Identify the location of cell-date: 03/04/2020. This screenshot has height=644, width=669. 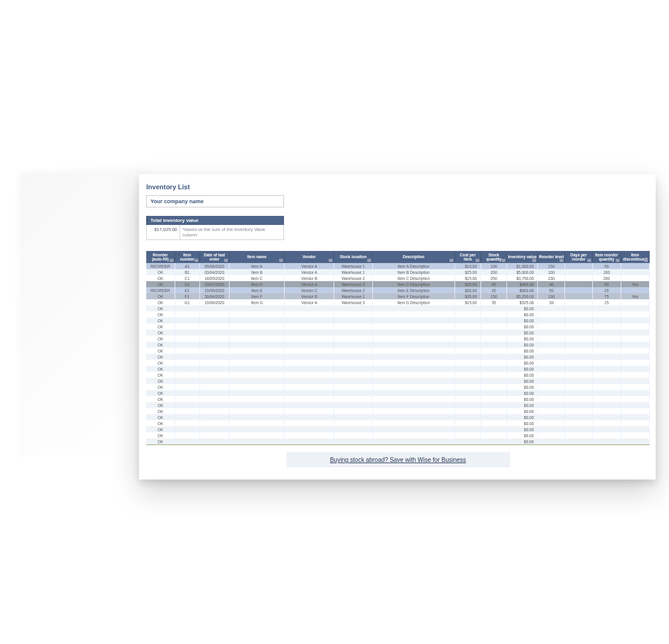
(214, 272).